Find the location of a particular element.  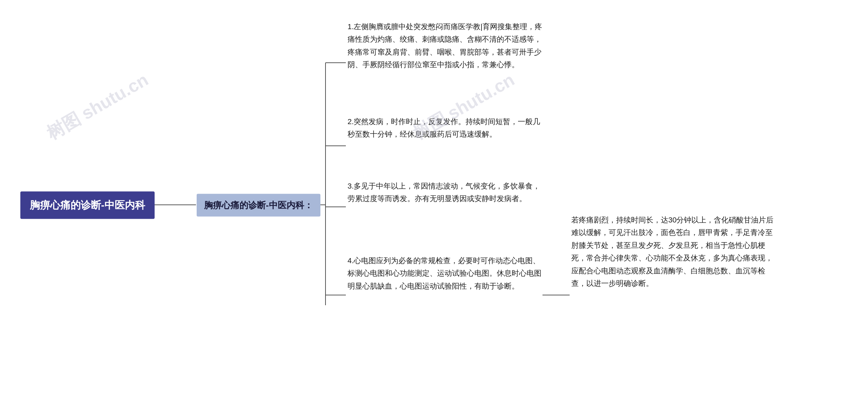

item1-text: 1.左侧胸膺或膻中处突发憋闷而痛医学教|育网搜集整理，疼痛性质为灼痛、绞痛、刺痛… is located at coordinates (445, 45).